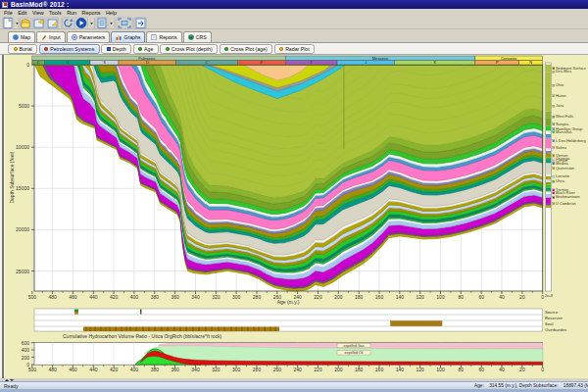 This screenshot has height=392, width=588. I want to click on svg-text: Reservoir, so click(555, 318).